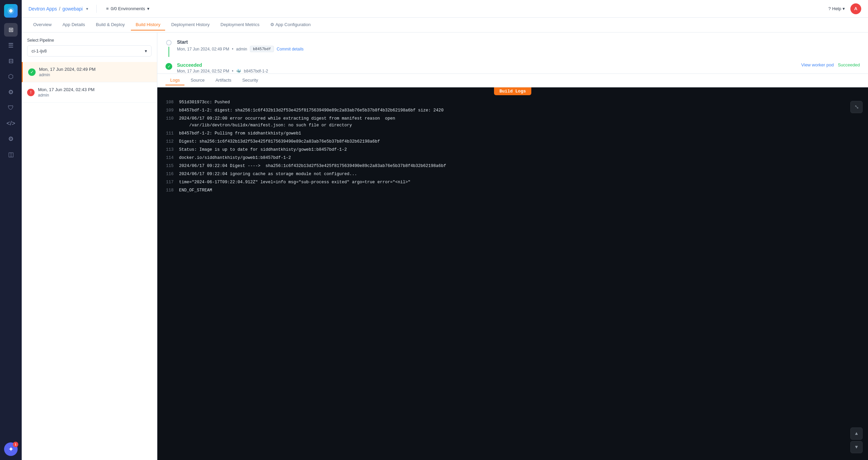 The height and width of the screenshot is (460, 868). I want to click on code-nav-icon: </>, so click(11, 123).